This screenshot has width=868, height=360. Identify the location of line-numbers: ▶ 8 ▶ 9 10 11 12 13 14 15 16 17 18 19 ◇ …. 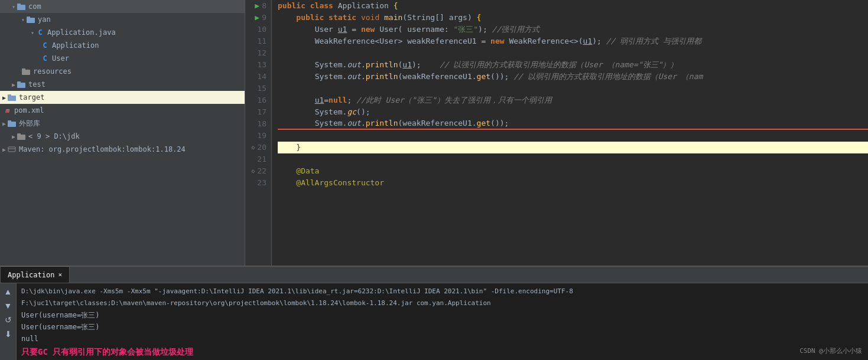
(259, 133).